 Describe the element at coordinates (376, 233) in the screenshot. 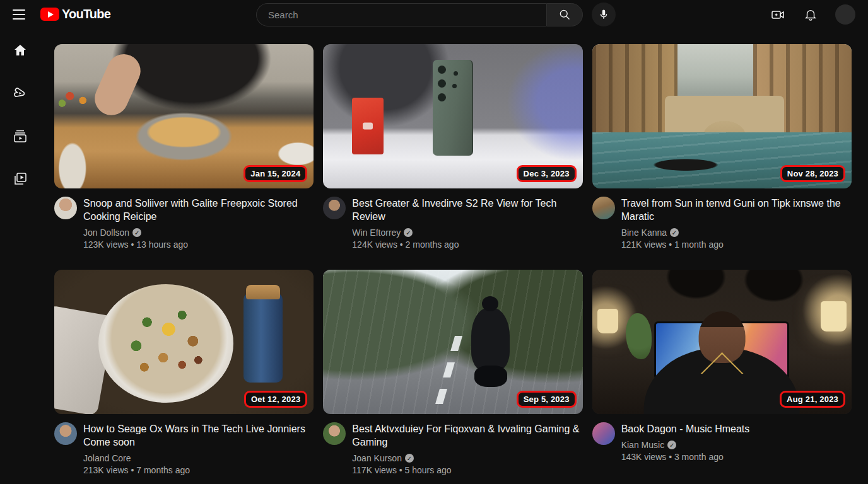

I see `channel-name-text: Win Eftorrey` at that location.